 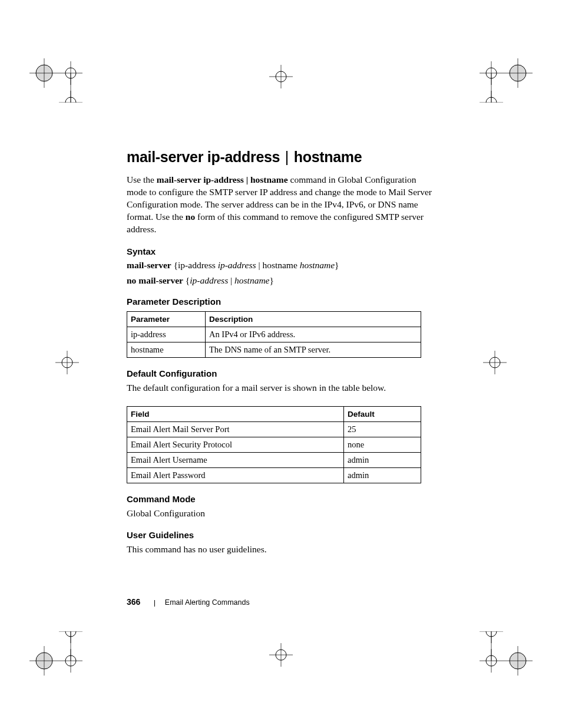 I want to click on table-row: Email Alert Security Protocol none, so click(x=275, y=444).